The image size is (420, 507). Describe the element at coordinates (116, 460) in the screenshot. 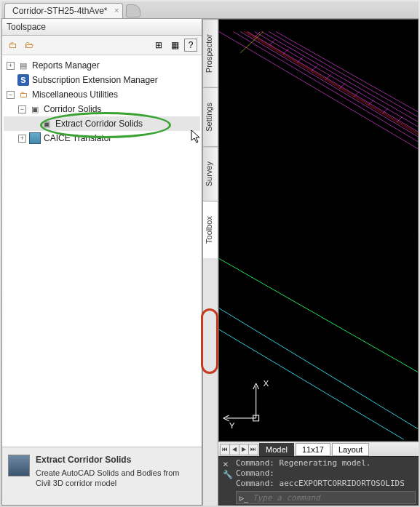

I see `footer-title: Extract Corridor Solids` at that location.